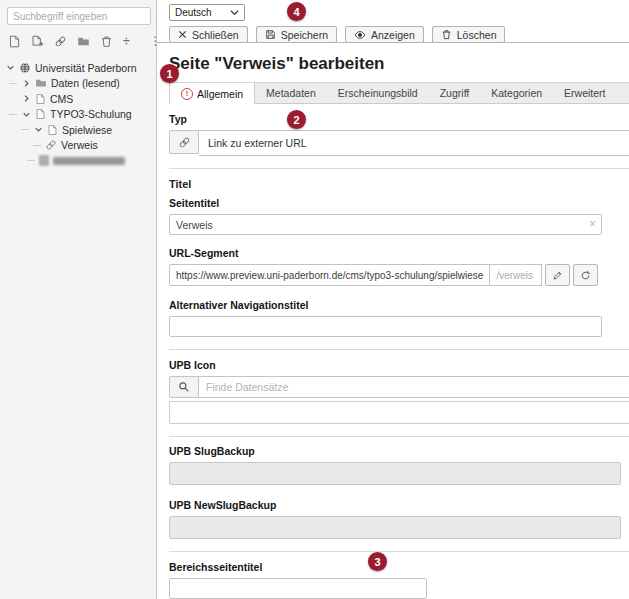 The height and width of the screenshot is (599, 629). I want to click on url-segment-label: URL-Segment, so click(399, 253).